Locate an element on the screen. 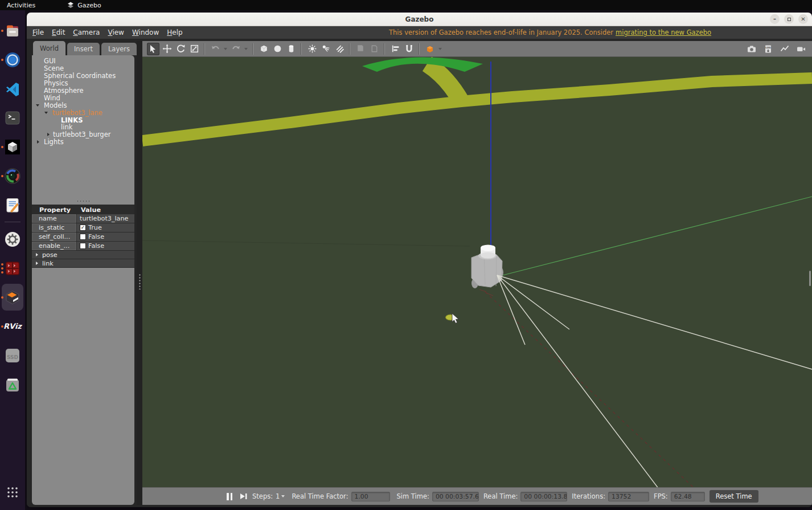 The image size is (812, 510). magnet-icon is located at coordinates (409, 49).